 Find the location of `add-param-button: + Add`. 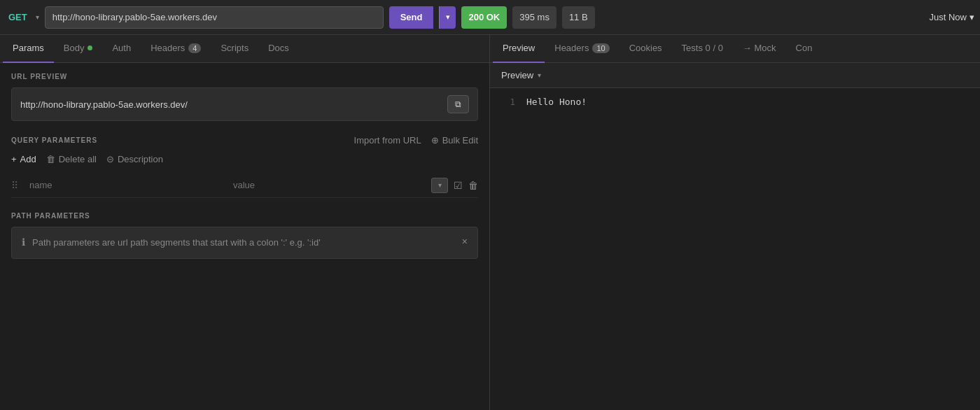

add-param-button: + Add is located at coordinates (24, 160).